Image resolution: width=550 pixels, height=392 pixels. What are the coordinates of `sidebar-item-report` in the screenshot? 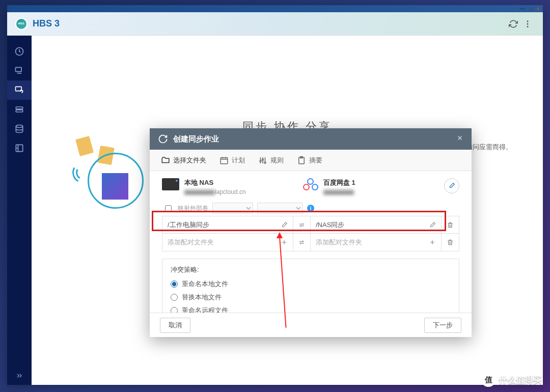 It's located at (19, 148).